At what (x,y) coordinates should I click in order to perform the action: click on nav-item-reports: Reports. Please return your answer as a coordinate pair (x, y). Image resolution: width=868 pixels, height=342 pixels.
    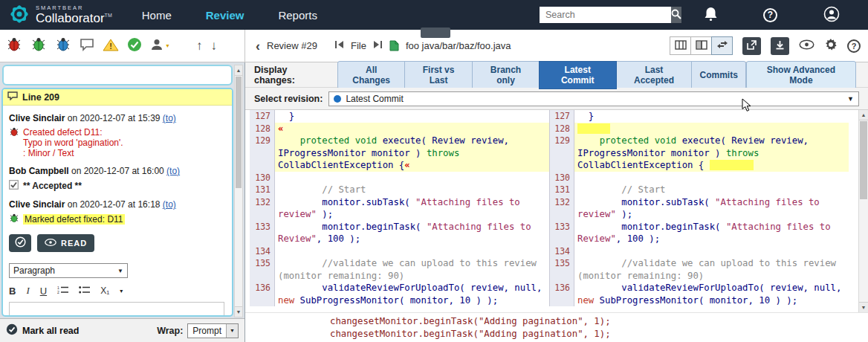
    Looking at the image, I should click on (297, 15).